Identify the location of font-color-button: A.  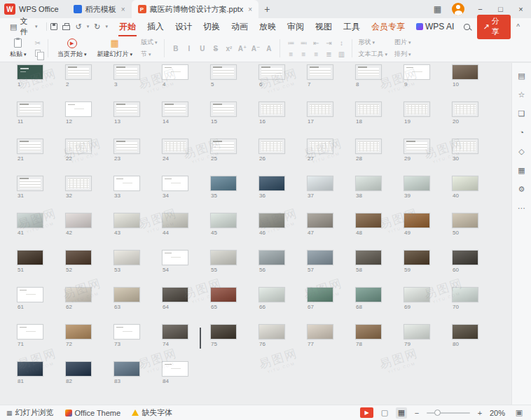
(269, 48).